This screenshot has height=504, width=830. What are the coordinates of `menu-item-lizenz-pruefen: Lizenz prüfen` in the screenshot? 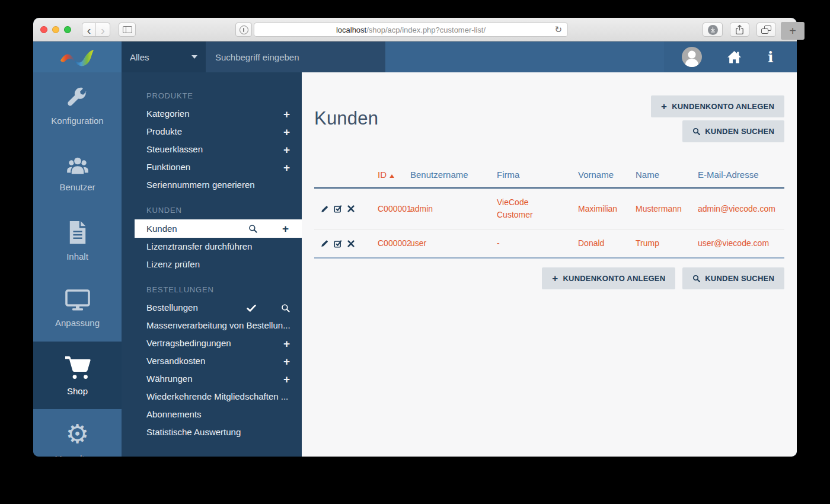 It's located at (212, 264).